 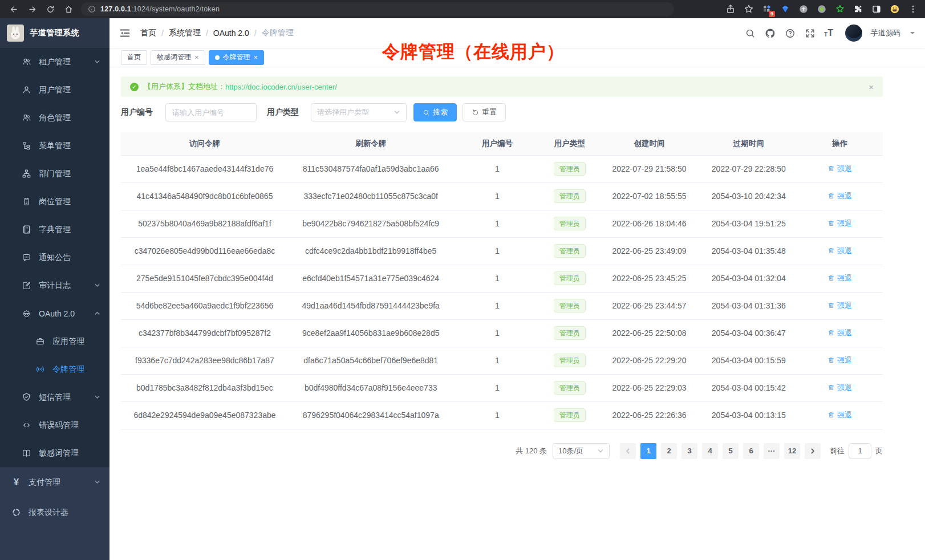 I want to click on search-icon, so click(x=750, y=33).